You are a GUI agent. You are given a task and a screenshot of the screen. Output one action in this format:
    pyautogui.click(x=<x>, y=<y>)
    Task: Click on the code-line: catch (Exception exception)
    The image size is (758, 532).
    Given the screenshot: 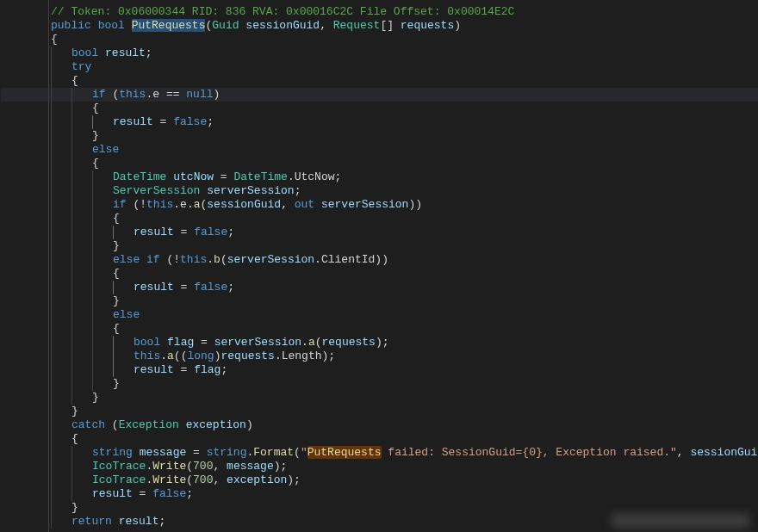 What is the action you would take?
    pyautogui.click(x=405, y=425)
    